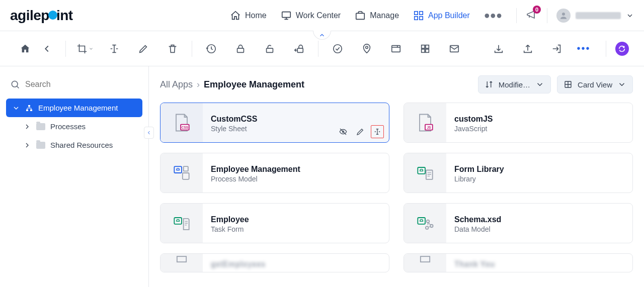 This screenshot has width=644, height=287. What do you see at coordinates (286, 16) in the screenshot?
I see `monitor-icon` at bounding box center [286, 16].